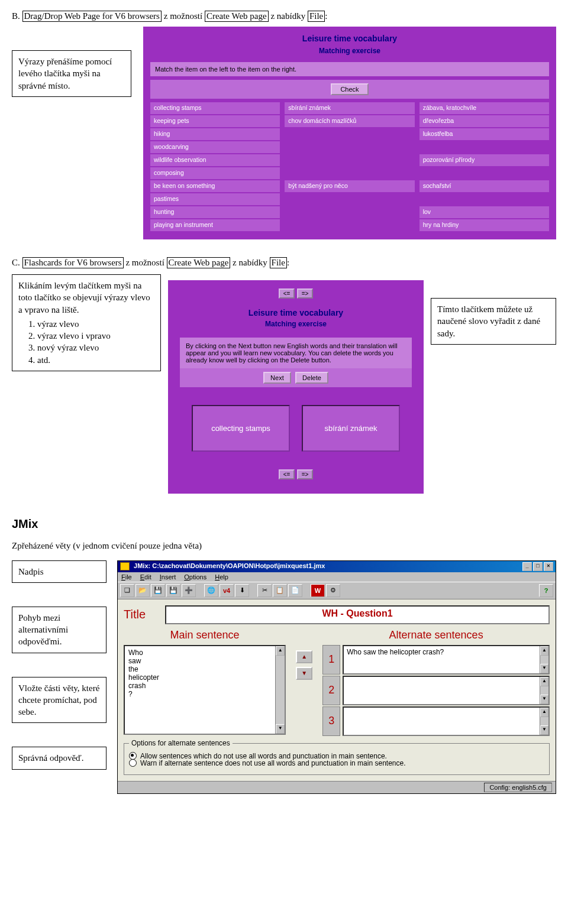 Image resolution: width=568 pixels, height=924 pixels. Describe the element at coordinates (337, 577) in the screenshot. I see `window-menu: File Edit Insert Options Help` at that location.